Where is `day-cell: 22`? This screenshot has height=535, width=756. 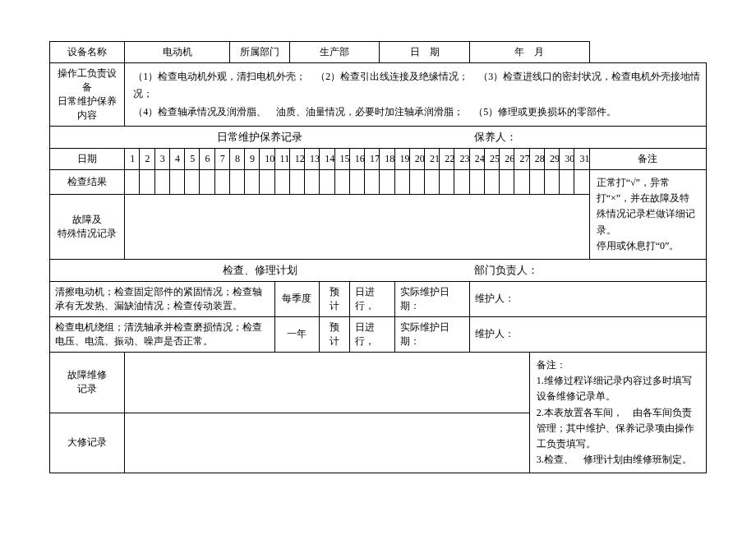 day-cell: 22 is located at coordinates (447, 159).